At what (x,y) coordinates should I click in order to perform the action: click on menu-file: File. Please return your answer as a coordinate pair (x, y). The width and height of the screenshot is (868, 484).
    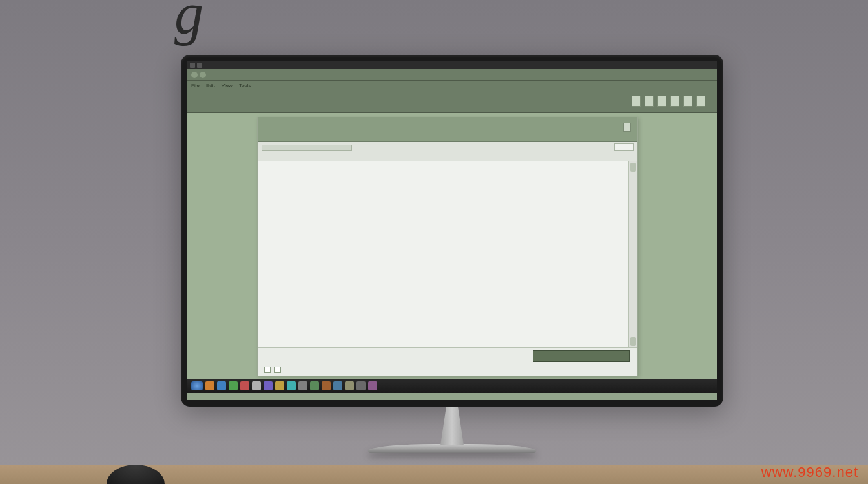
    Looking at the image, I should click on (195, 85).